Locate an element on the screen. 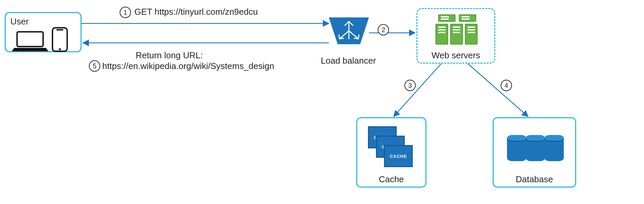 The width and height of the screenshot is (644, 204). cache-tile-3: CACHE is located at coordinates (398, 156).